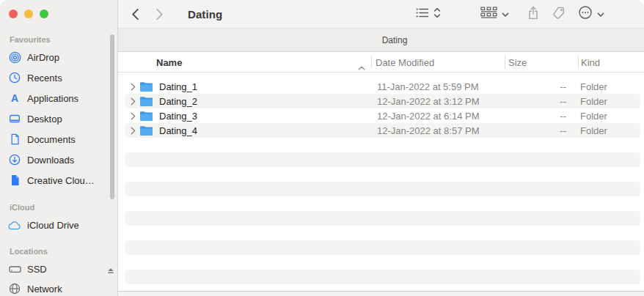 The image size is (644, 296). What do you see at coordinates (59, 180) in the screenshot?
I see `sidebar-item-creative-cloud: Creative Clou…` at bounding box center [59, 180].